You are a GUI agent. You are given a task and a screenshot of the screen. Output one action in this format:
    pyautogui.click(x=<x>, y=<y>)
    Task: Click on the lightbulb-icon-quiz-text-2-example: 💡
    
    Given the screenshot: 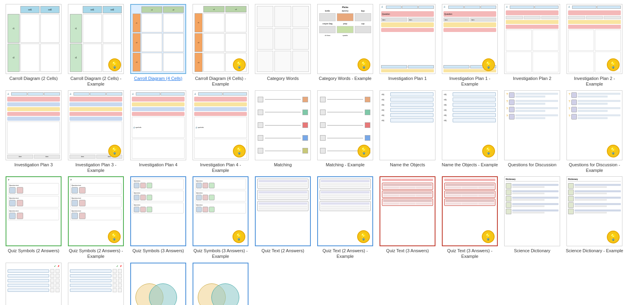 What is the action you would take?
    pyautogui.click(x=364, y=237)
    